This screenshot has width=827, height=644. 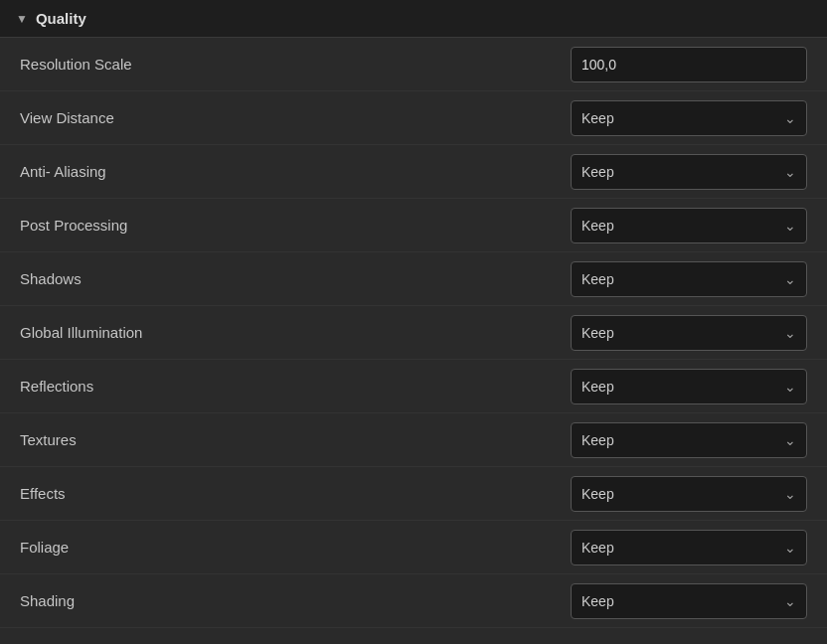 I want to click on dropdown-value-shadows: Keep, so click(x=598, y=279).